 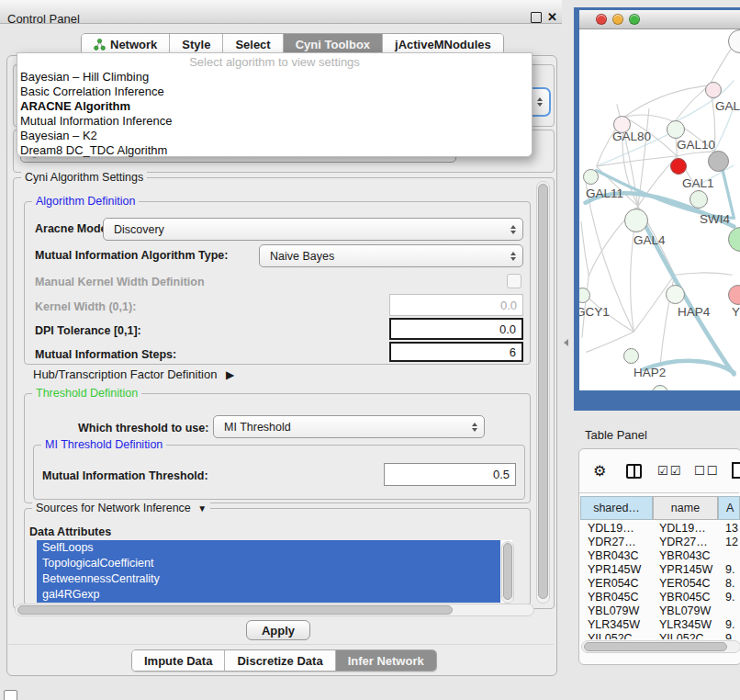 I want to click on which-threshold-combo: MI Threshold, so click(x=349, y=426).